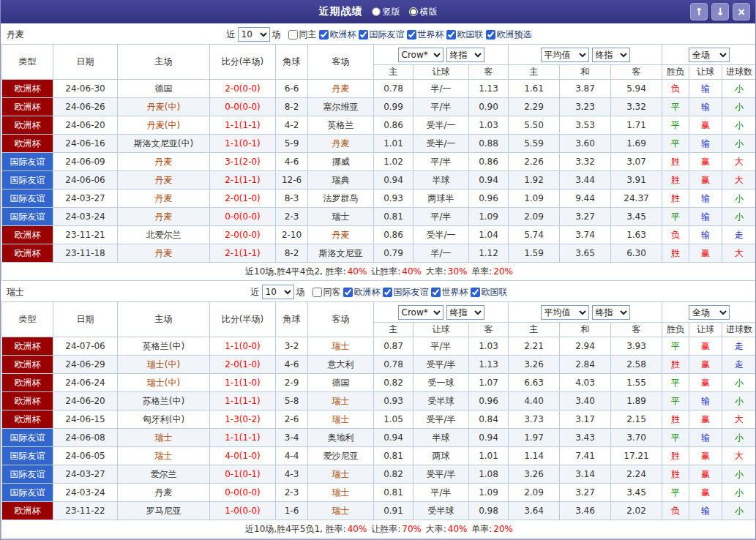 The image size is (756, 540). What do you see at coordinates (243, 420) in the screenshot?
I see `match-score: 1-3(0-2)` at bounding box center [243, 420].